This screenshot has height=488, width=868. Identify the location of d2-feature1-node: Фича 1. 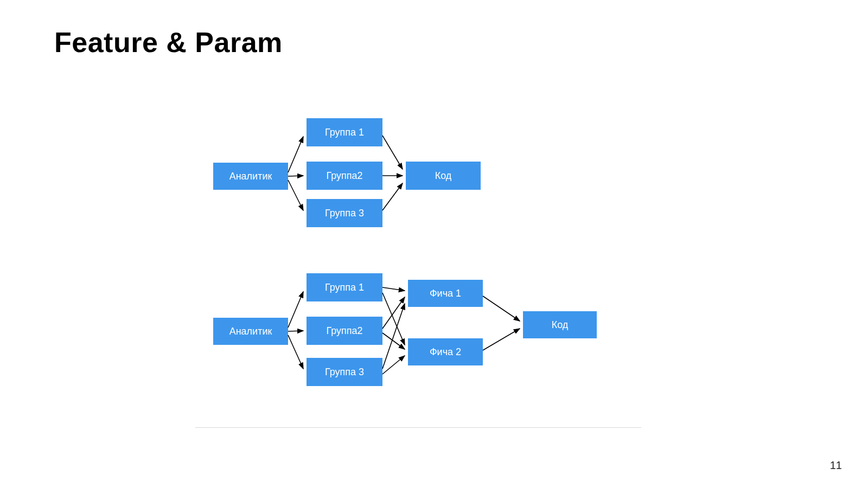
(445, 293).